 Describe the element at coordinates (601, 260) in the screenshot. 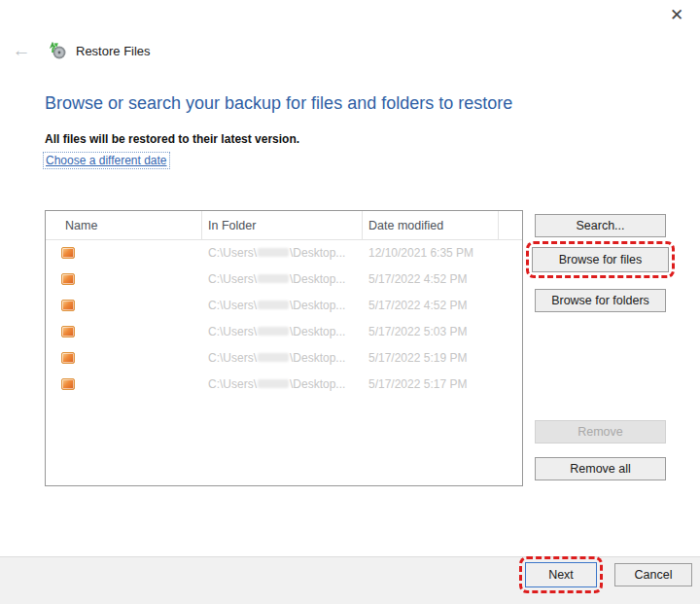

I see `annotation-browse-for-files: Browse for files` at that location.